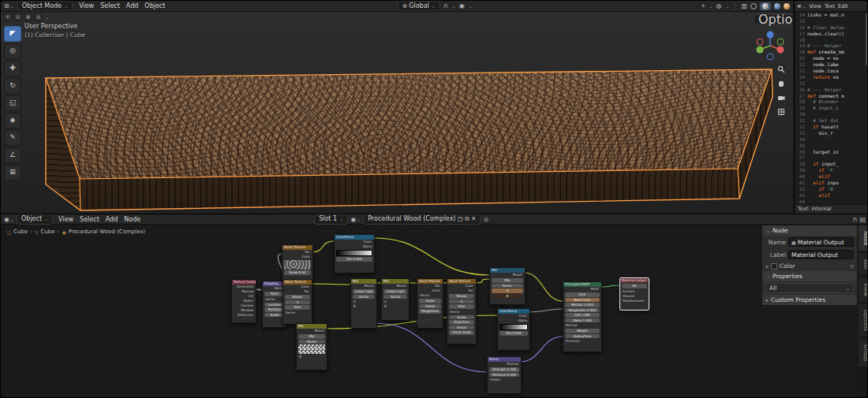  What do you see at coordinates (13, 173) in the screenshot?
I see `tool-add-cube-icon: ⊞` at bounding box center [13, 173].